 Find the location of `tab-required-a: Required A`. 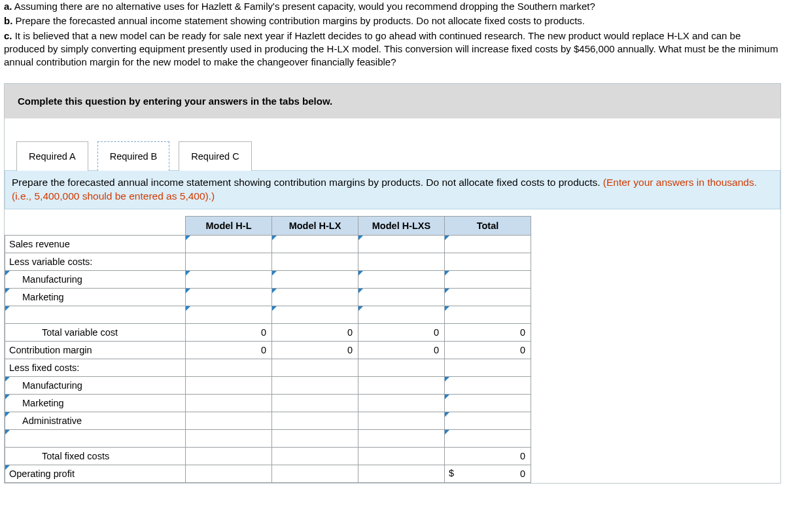

tab-required-a: Required A is located at coordinates (52, 156).